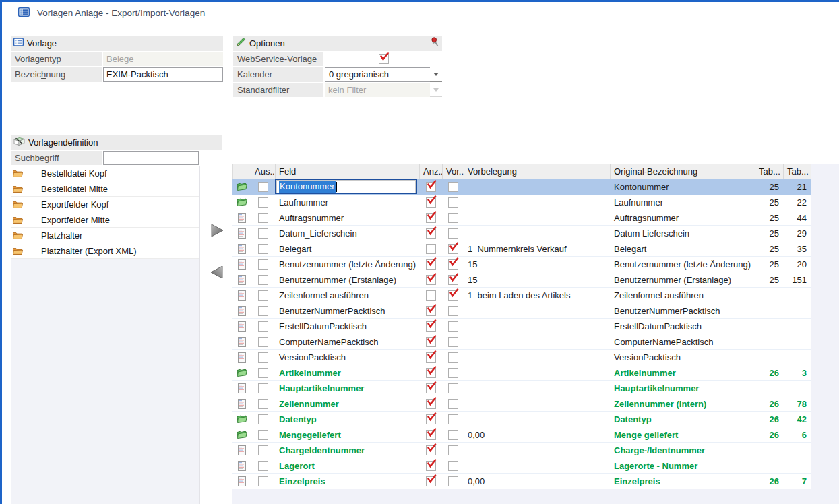  I want to click on table-row: KontonummerKontonummer2521, so click(522, 187).